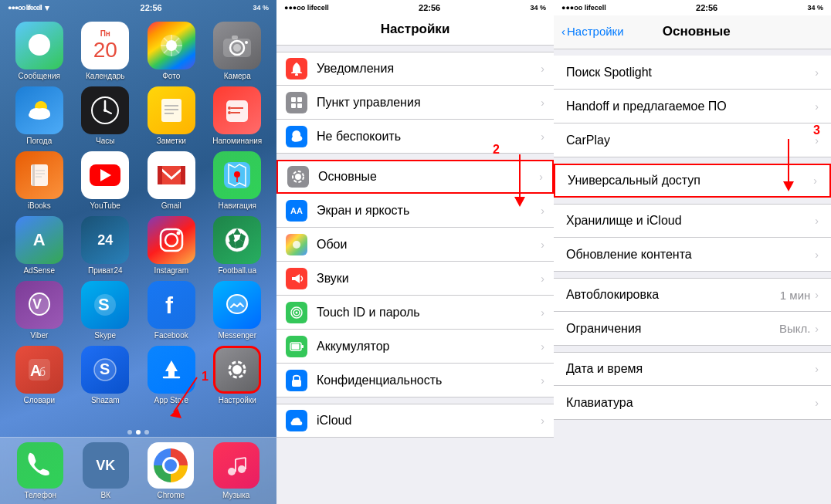  What do you see at coordinates (39, 116) in the screenshot?
I see `app-weather: Погода` at bounding box center [39, 116].